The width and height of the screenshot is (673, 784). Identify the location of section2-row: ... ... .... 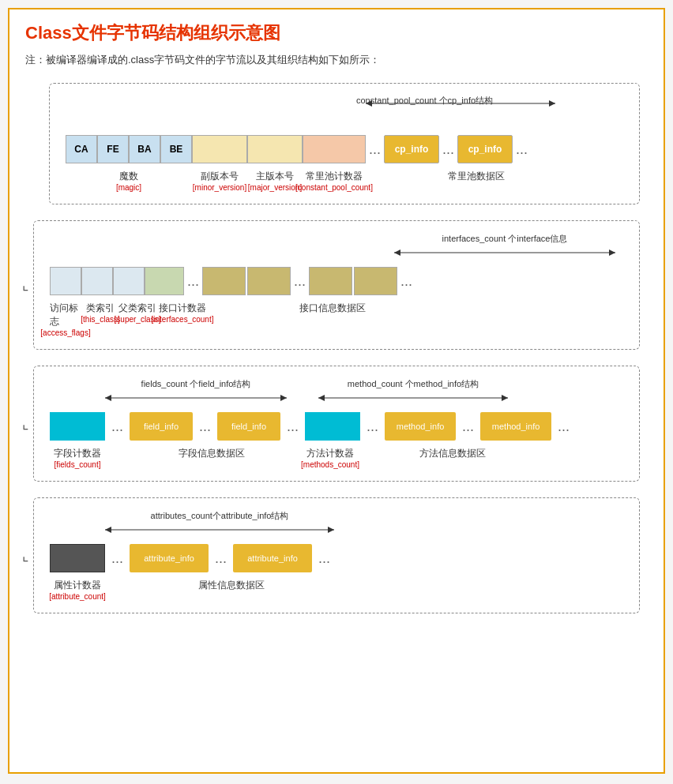
(336, 281).